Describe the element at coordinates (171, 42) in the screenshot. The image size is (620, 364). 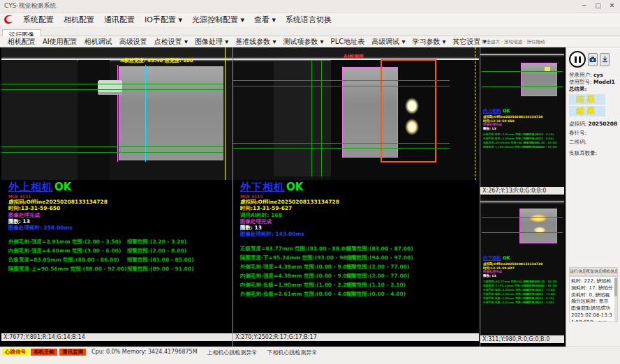
I see `toolbar-button: 点检设置 ▾` at that location.